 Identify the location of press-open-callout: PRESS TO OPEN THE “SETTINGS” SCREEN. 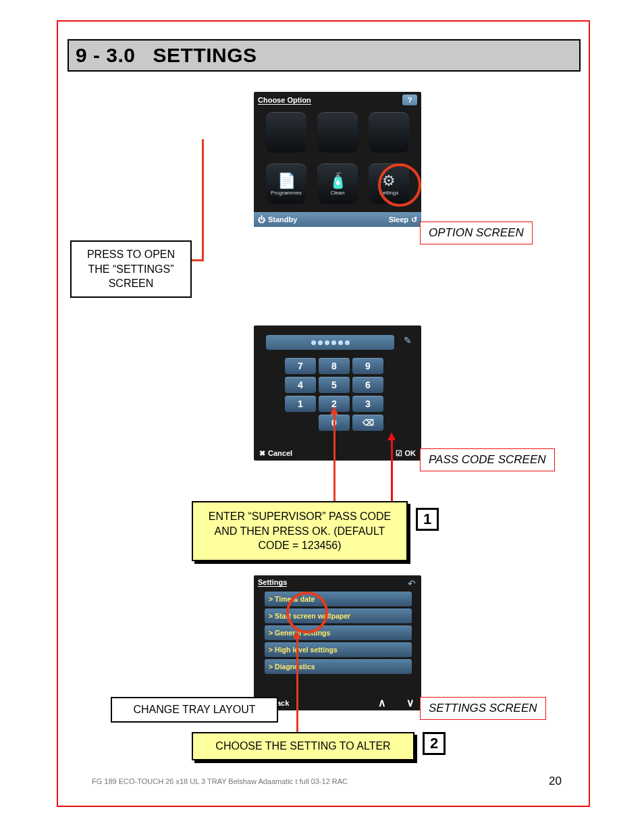
(131, 269).